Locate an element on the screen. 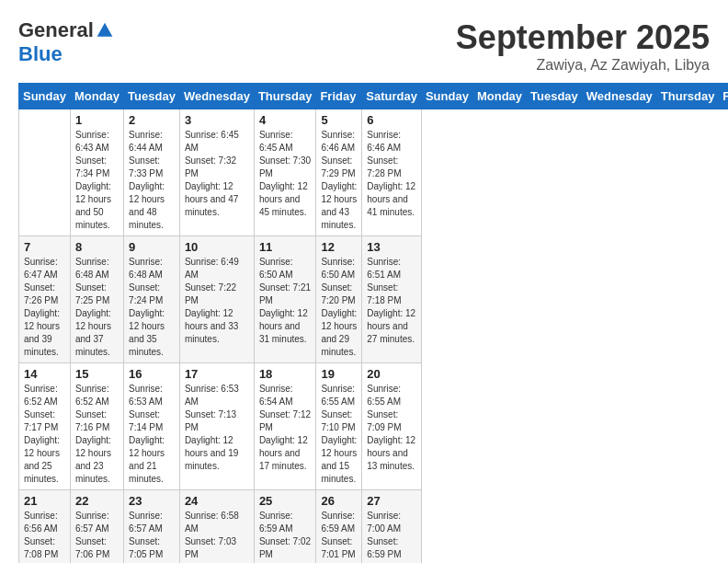  day-number: 25 is located at coordinates (285, 500).